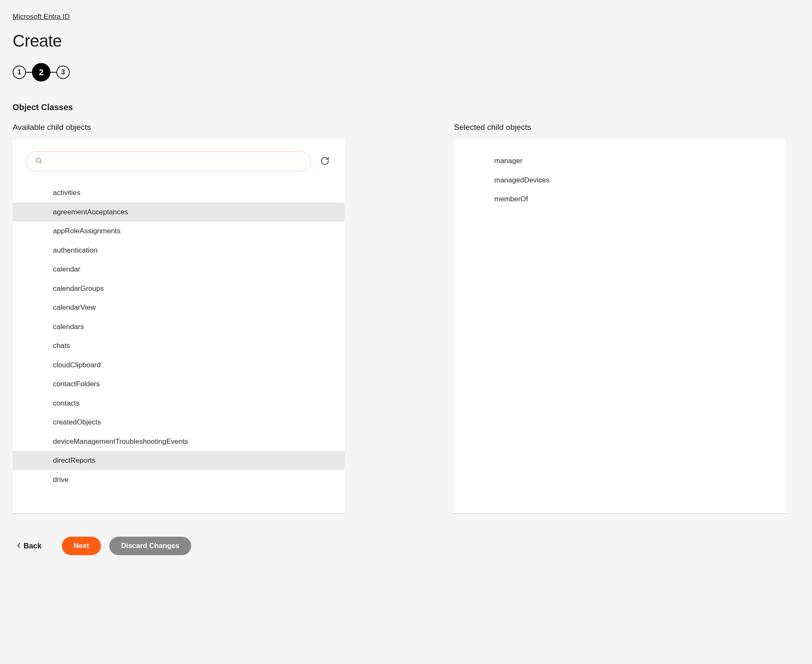 This screenshot has width=812, height=664. Describe the element at coordinates (150, 546) in the screenshot. I see `discard-button: Discard Changes` at that location.